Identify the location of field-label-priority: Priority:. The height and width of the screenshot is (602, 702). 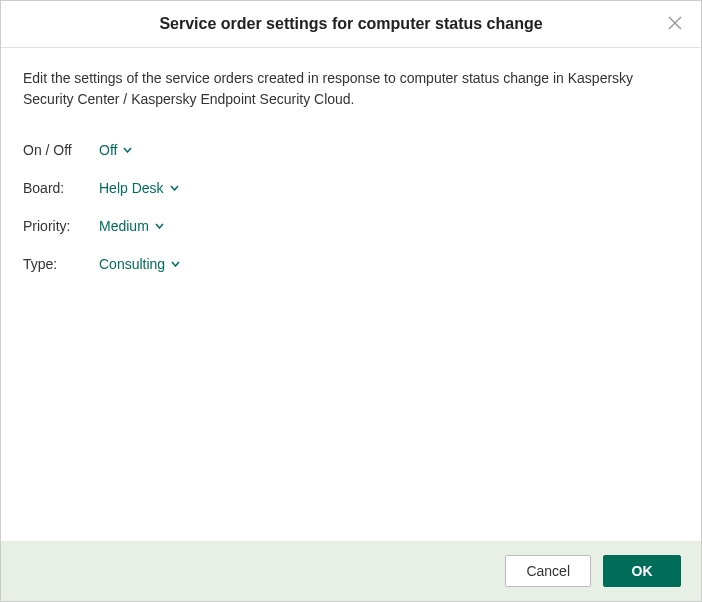
(61, 226).